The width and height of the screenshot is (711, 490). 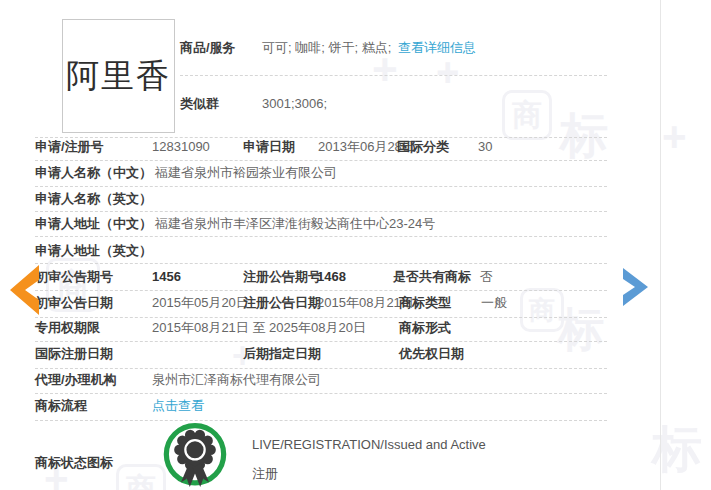 What do you see at coordinates (425, 303) in the screenshot?
I see `tm-type-label: 商标类型` at bounding box center [425, 303].